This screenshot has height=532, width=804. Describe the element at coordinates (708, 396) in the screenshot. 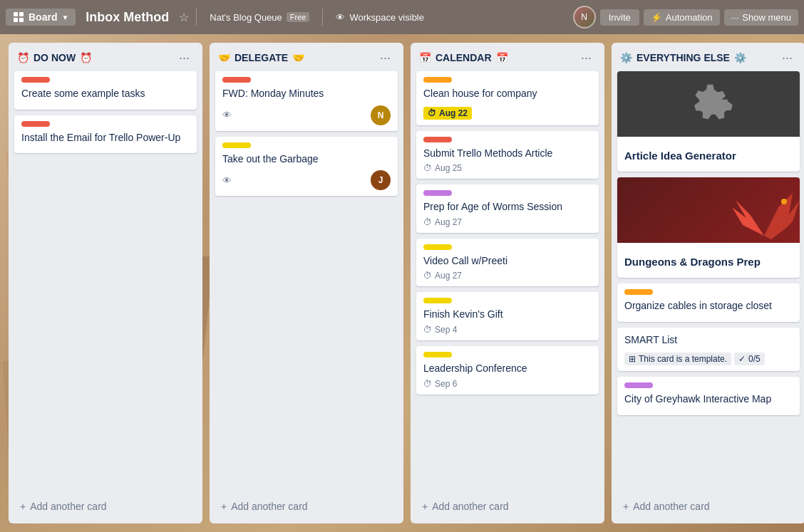

I see `card-greyhawk: City of Greyhawk Interactive Map` at that location.